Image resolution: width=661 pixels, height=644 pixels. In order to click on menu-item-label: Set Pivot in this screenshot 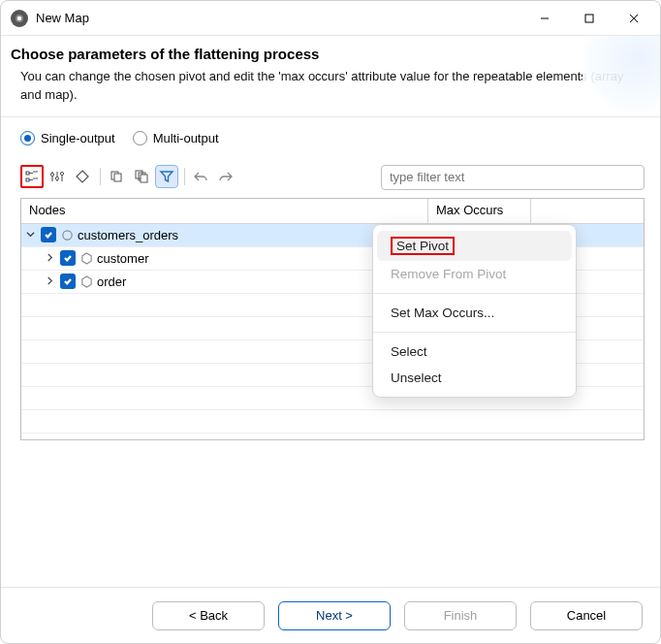, I will do `click(423, 246)`.